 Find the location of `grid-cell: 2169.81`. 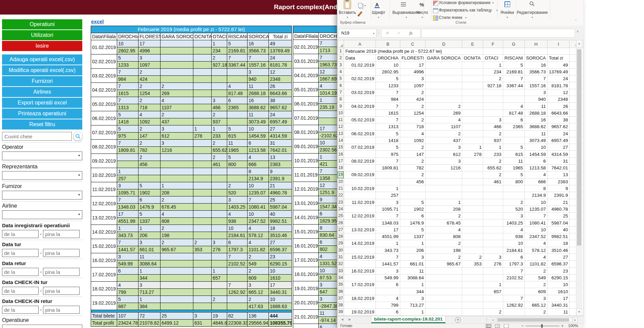

grid-cell: 2169.81 is located at coordinates (514, 72).